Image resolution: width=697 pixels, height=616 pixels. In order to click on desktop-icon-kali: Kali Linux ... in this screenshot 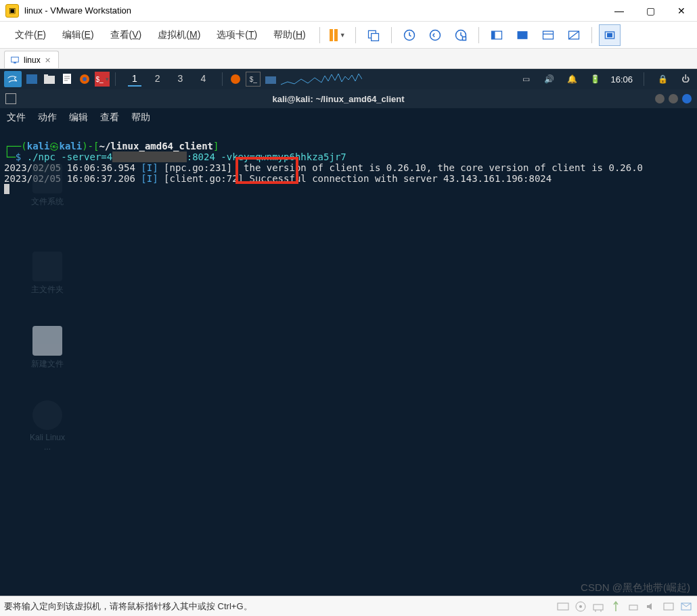, I will do `click(47, 426)`.